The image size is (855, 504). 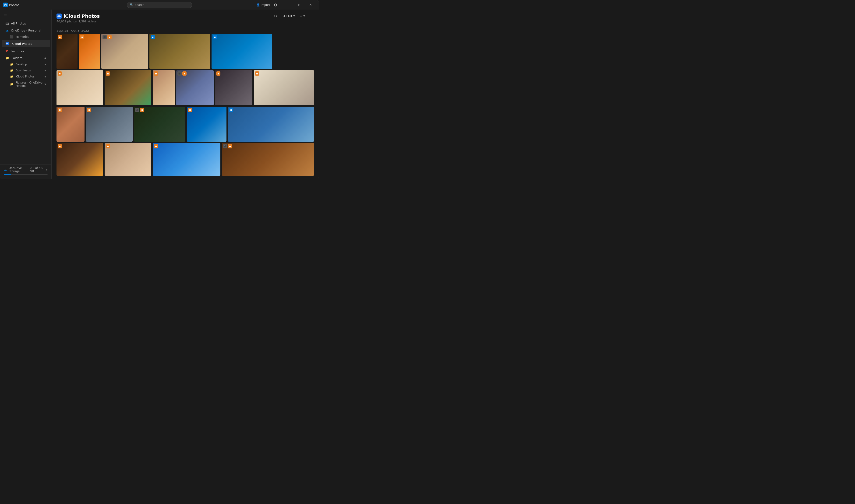 What do you see at coordinates (7, 43) in the screenshot?
I see `icloud-icon` at bounding box center [7, 43].